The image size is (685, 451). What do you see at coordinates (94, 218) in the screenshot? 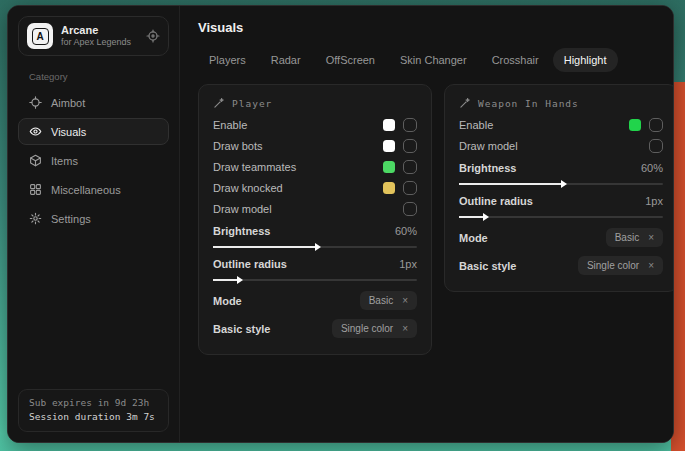
I see `sidebar-item-settings: Settings` at bounding box center [94, 218].